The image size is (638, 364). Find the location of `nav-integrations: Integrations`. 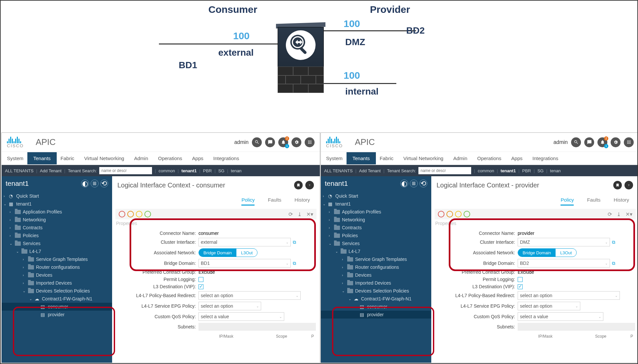

nav-integrations: Integrations is located at coordinates (545, 158).